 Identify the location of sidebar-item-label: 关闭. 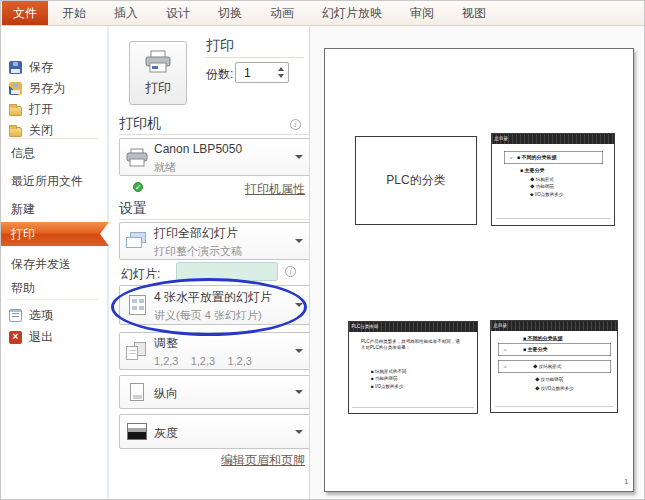
(41, 130).